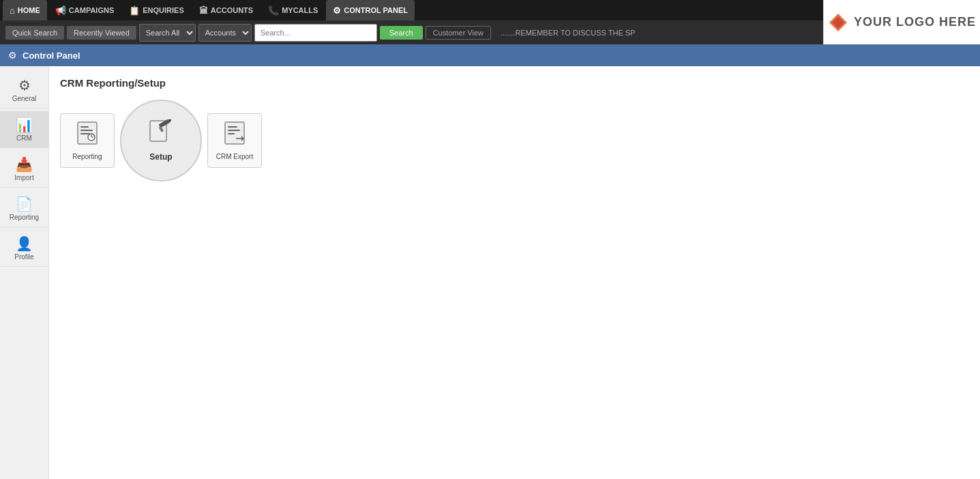 This screenshot has height=479, width=980. I want to click on nav-item-accounts: 🏛 ACCOUNTS, so click(226, 10).